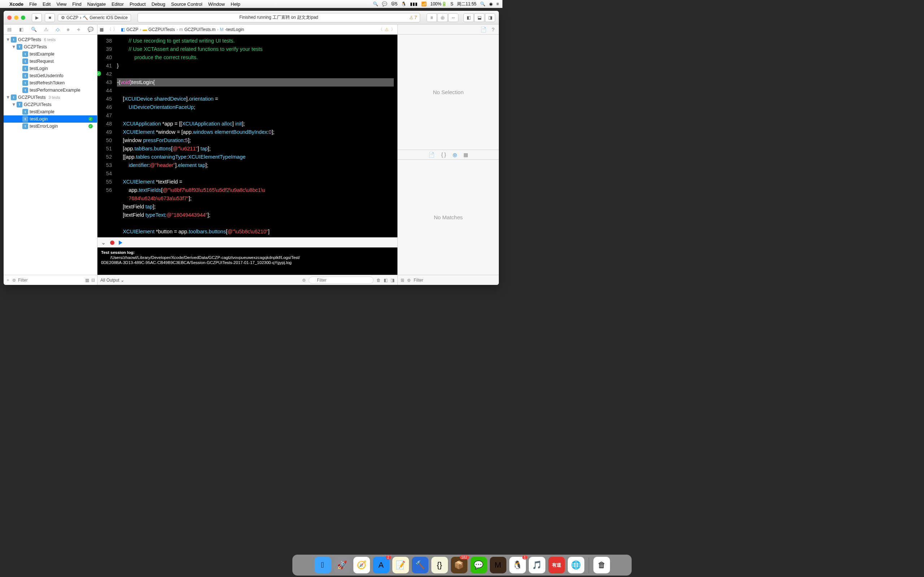 The width and height of the screenshot is (924, 577). I want to click on issue-navigator-icon: ⚠︎, so click(46, 29).